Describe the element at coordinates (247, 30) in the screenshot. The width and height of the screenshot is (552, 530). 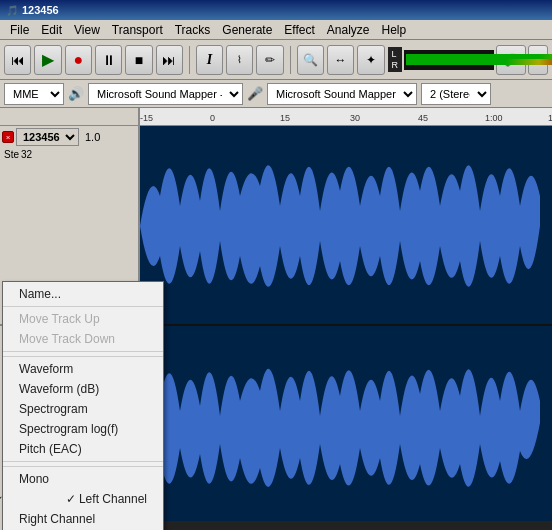
I see `menu-generate: Generate` at that location.